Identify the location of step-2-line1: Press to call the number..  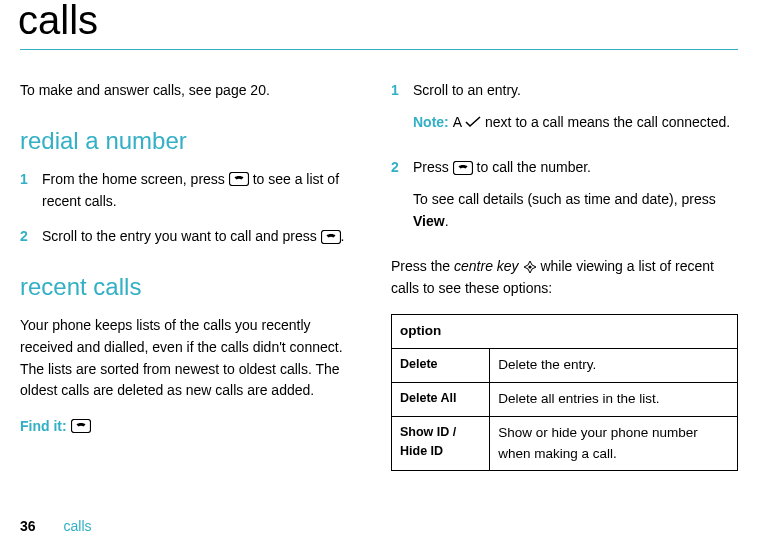
(576, 168).